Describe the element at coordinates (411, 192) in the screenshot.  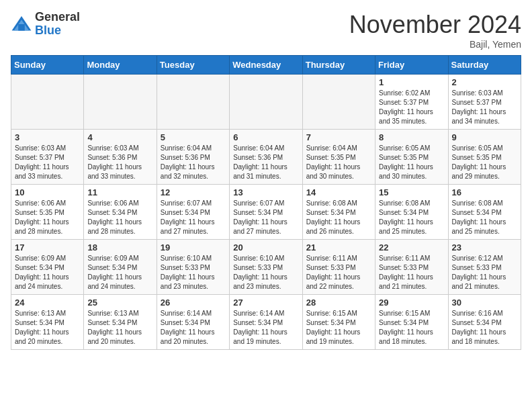
I see `day-number: 15` at that location.